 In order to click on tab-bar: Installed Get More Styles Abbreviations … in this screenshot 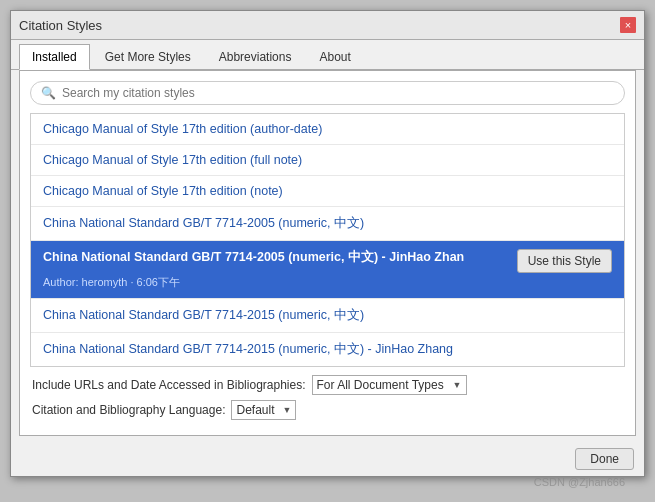, I will do `click(328, 55)`.